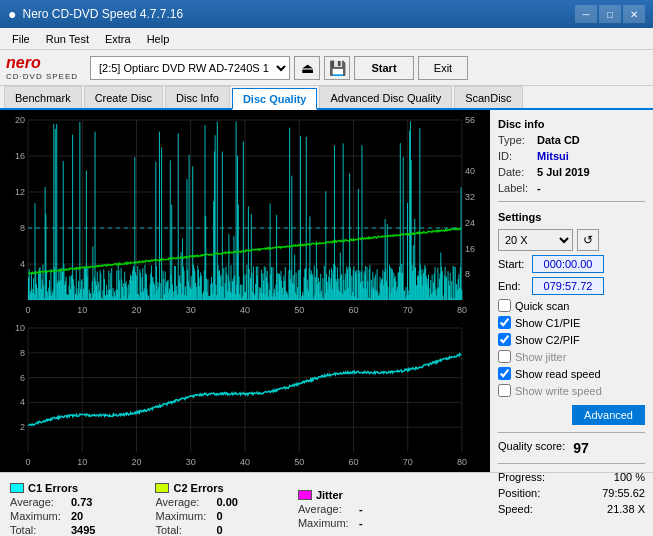  Describe the element at coordinates (558, 391) in the screenshot. I see `show-write-speed-label: Show write speed` at that location.